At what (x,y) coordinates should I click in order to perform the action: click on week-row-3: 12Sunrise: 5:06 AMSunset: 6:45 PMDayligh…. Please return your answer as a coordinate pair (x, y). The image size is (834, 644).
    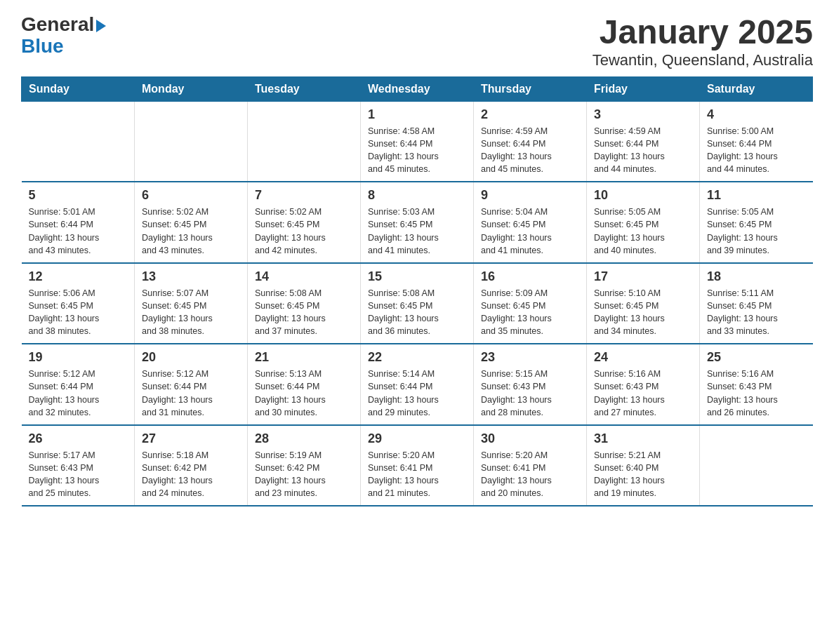
    Looking at the image, I should click on (417, 304).